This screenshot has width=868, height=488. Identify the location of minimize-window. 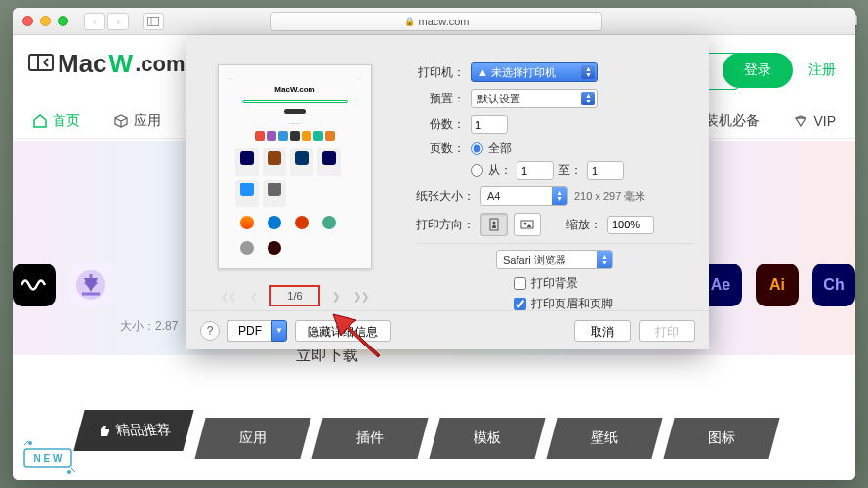
(45, 21).